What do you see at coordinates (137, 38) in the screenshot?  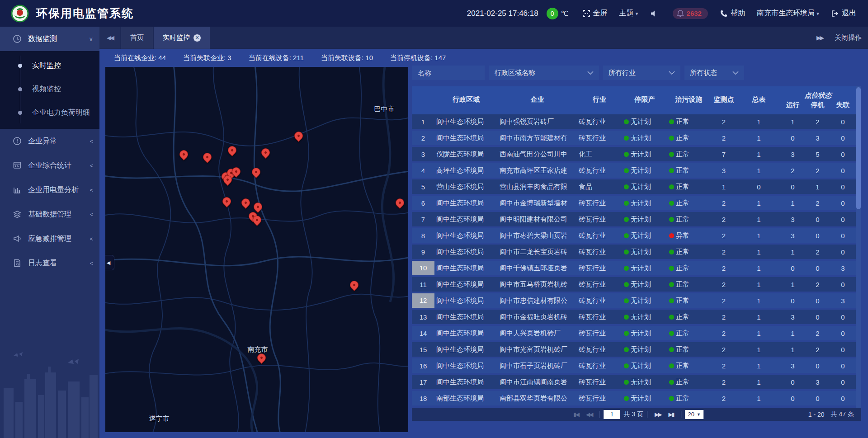 I see `tab-0: 首页` at bounding box center [137, 38].